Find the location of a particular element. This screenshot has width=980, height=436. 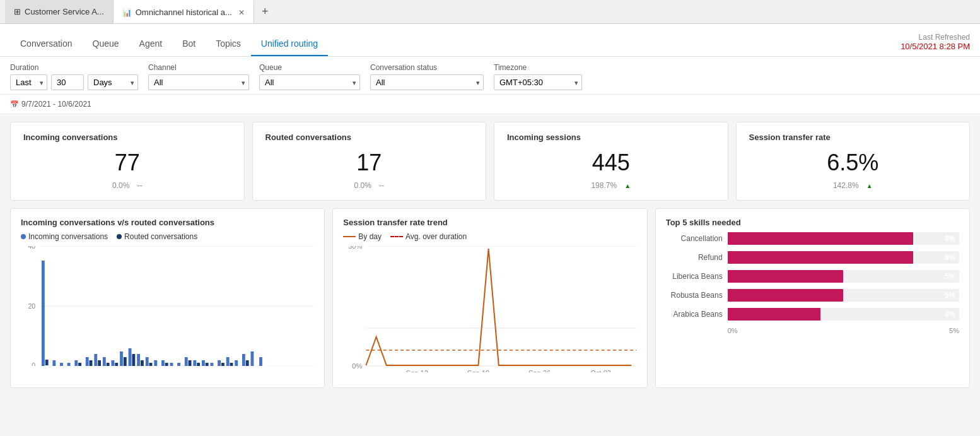

line-chart-container: 50% 0% Sep 12 Sep 19 Sep 26 Oct 03 is located at coordinates (489, 312).